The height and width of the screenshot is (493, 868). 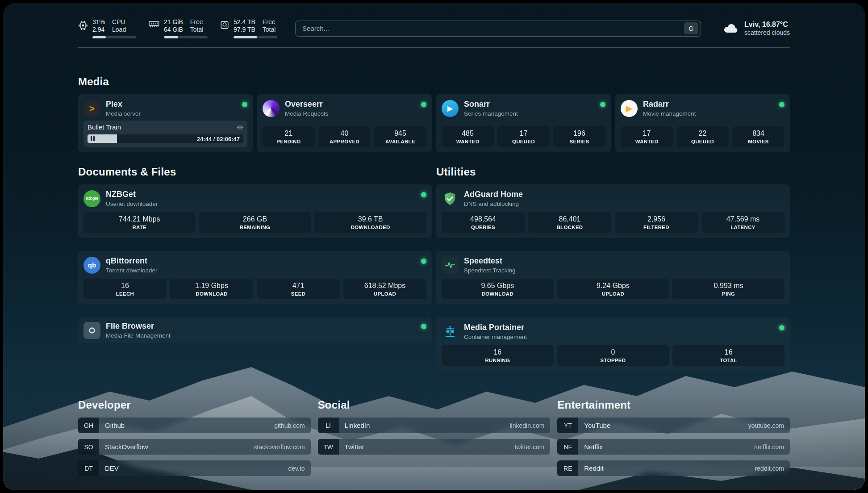 What do you see at coordinates (523, 123) in the screenshot?
I see `service-card-sonarr: ▶ Sonarr Series management 485 WANTED` at bounding box center [523, 123].